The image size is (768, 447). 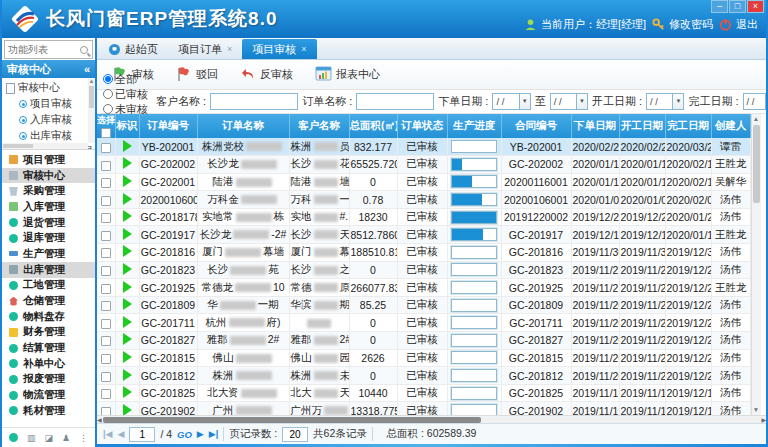 I want to click on customer-name-input, so click(x=254, y=102).